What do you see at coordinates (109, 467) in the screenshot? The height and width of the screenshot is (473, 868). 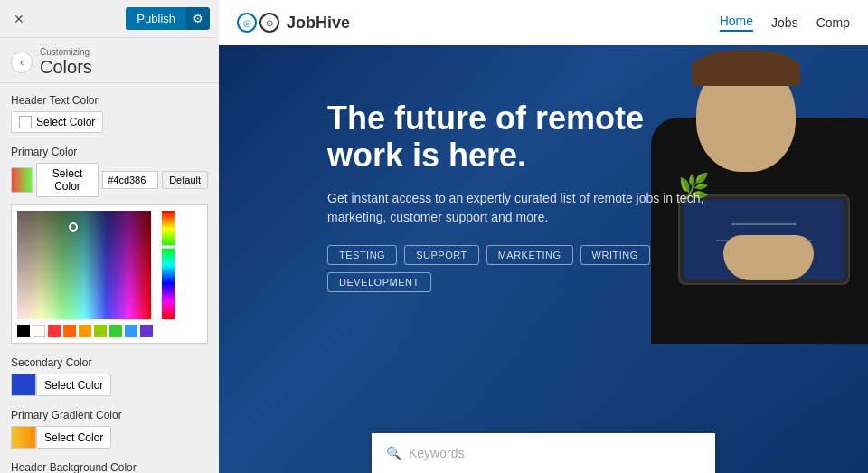 I see `header-bg-section: Header Background Color Select Color` at bounding box center [109, 467].